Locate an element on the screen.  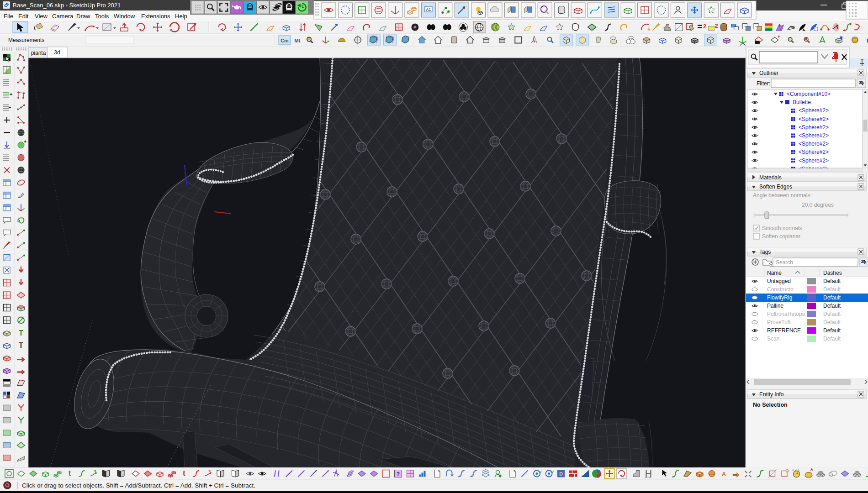
svg-text: Constructo is located at coordinates (780, 289).